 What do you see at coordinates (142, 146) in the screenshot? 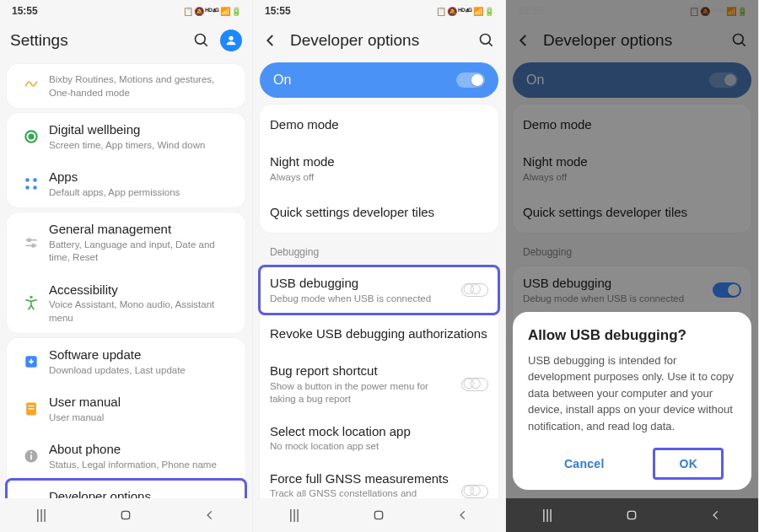
I see `row-sub: Screen time, App timers, Wind down` at bounding box center [142, 146].